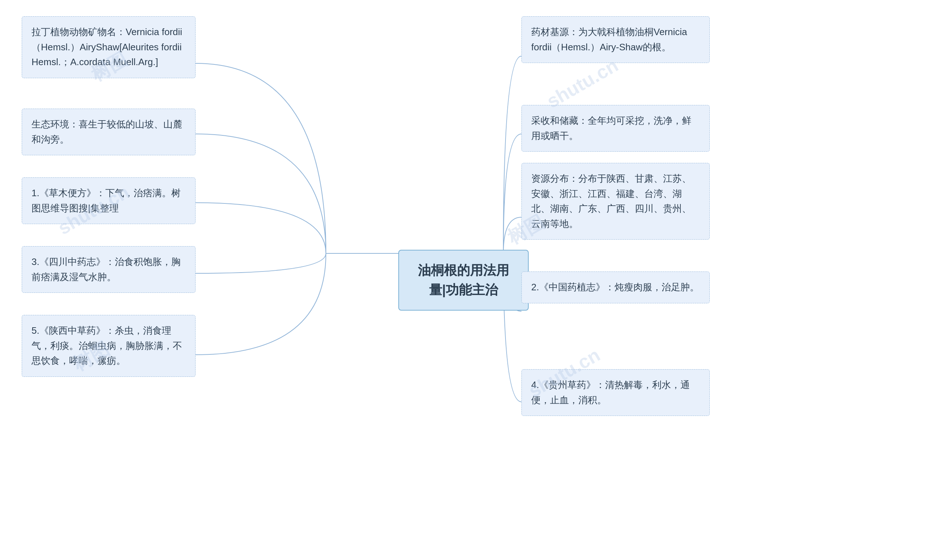  I want to click on left-node-1: 拉丁植物动物矿物名：Vernicia fordii（Hemsl.）AirySha…, so click(109, 47).